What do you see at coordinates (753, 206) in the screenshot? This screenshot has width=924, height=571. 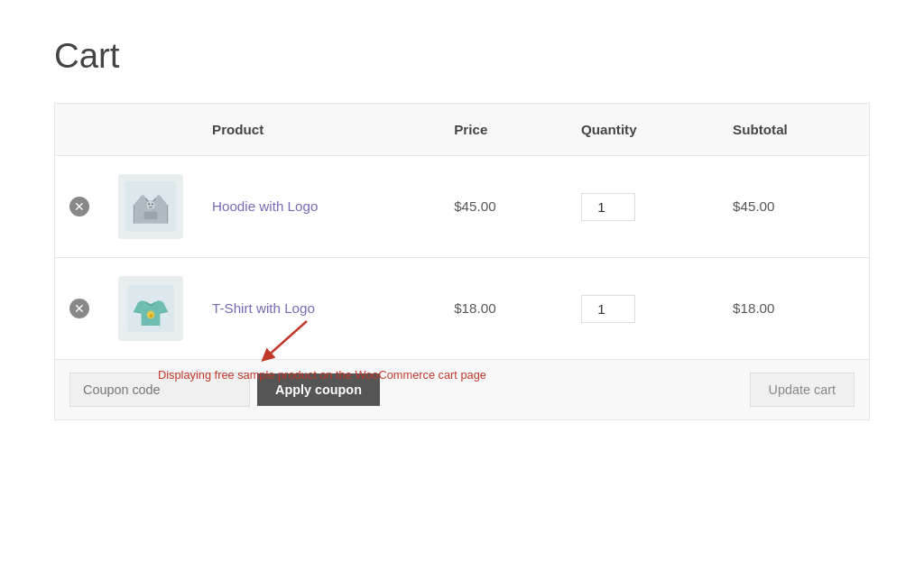 I see `subtotal-hoodie: $45.00` at bounding box center [753, 206].